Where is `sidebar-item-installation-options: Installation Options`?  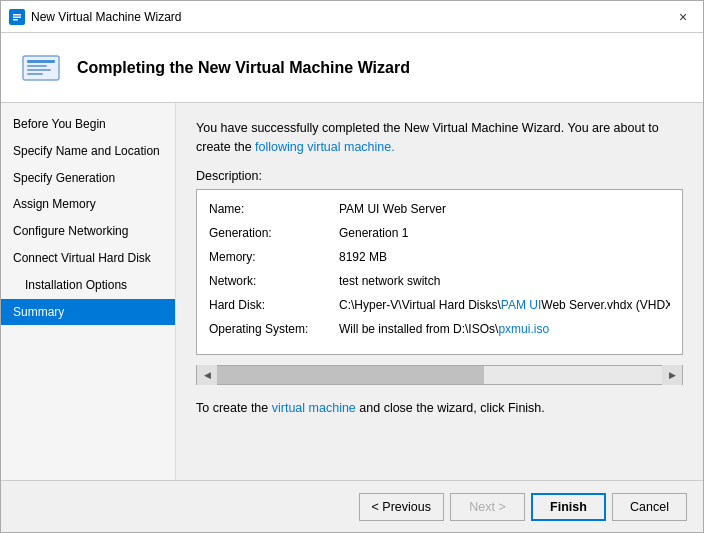
sidebar-item-installation-options: Installation Options is located at coordinates (88, 286).